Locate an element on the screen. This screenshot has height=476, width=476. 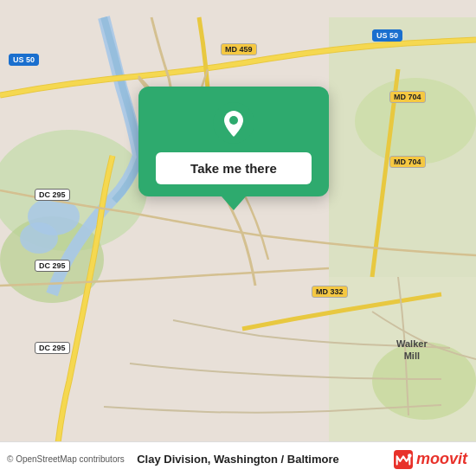
road-badge-dc295-mid: DC 295 is located at coordinates (52, 266).